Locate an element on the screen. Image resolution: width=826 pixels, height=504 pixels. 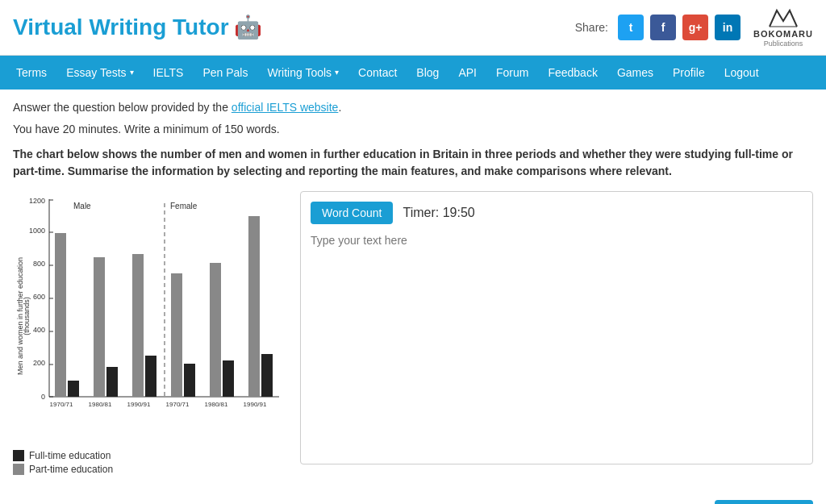
f1-parttime-bar is located at coordinates (190, 381).